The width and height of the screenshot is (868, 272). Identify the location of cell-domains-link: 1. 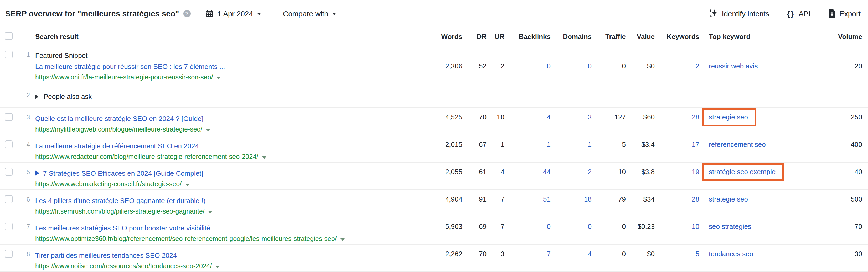
(571, 149).